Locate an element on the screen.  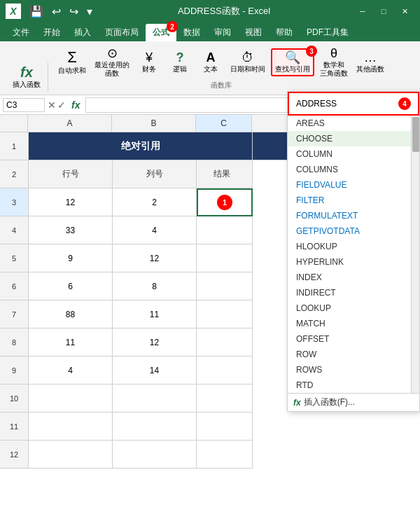
cell-c9 is located at coordinates (225, 371).